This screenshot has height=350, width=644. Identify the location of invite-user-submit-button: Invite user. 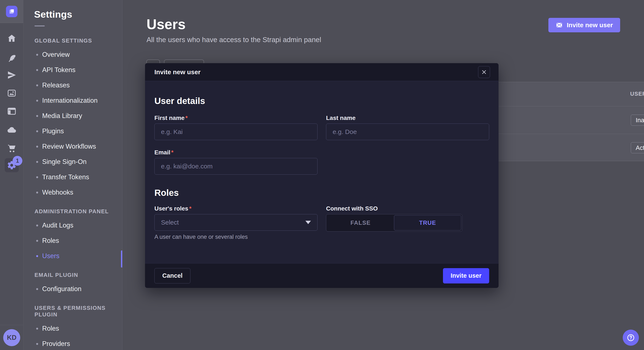
(466, 276).